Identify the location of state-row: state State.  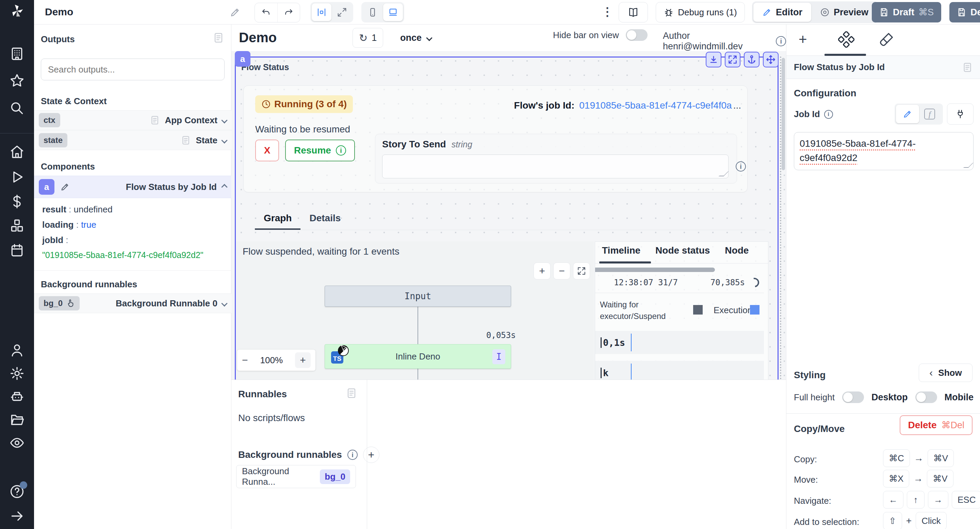
(132, 140).